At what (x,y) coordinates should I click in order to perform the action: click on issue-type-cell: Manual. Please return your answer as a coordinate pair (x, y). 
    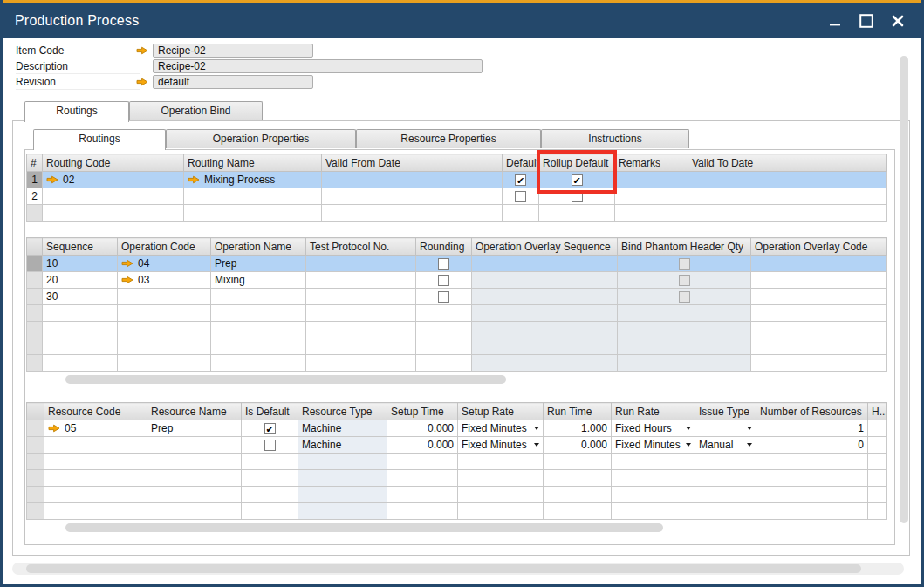
    Looking at the image, I should click on (726, 445).